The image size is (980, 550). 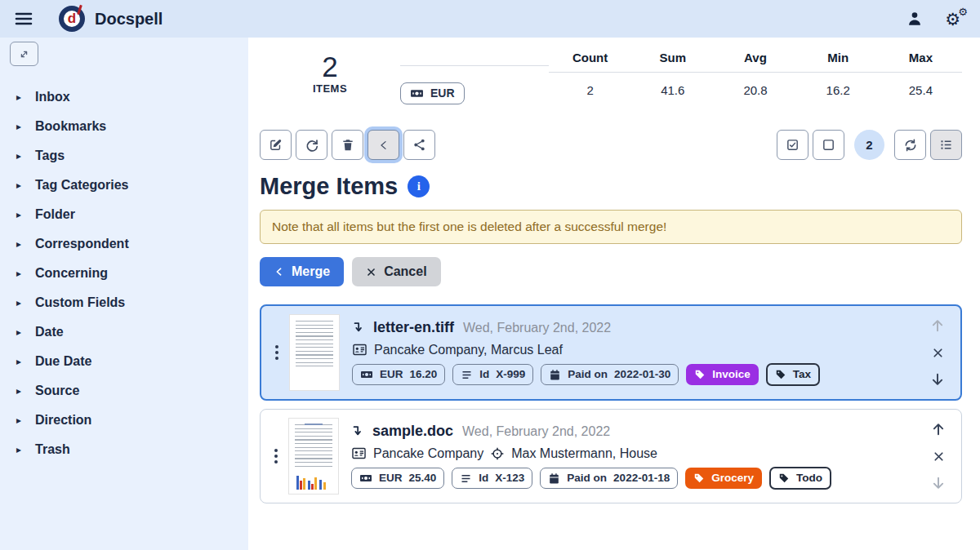 What do you see at coordinates (673, 89) in the screenshot?
I see `stats-value-sum: 41.6` at bounding box center [673, 89].